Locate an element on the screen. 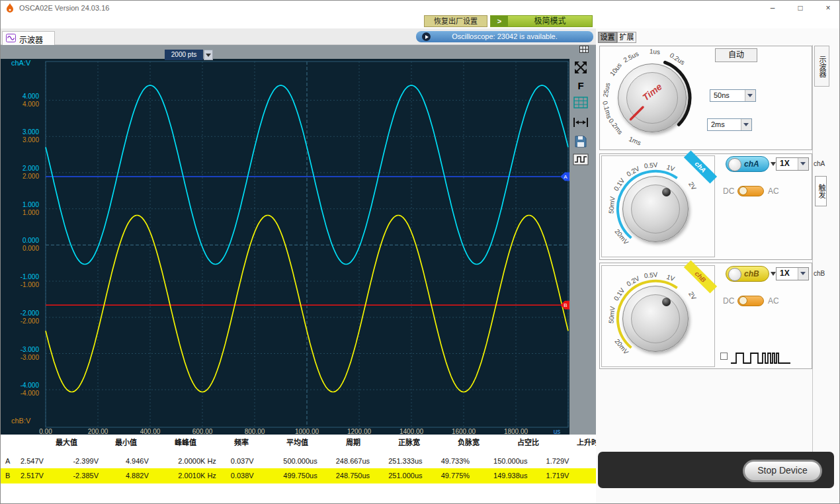  measurement-value-cell: 49.775% is located at coordinates (464, 476).